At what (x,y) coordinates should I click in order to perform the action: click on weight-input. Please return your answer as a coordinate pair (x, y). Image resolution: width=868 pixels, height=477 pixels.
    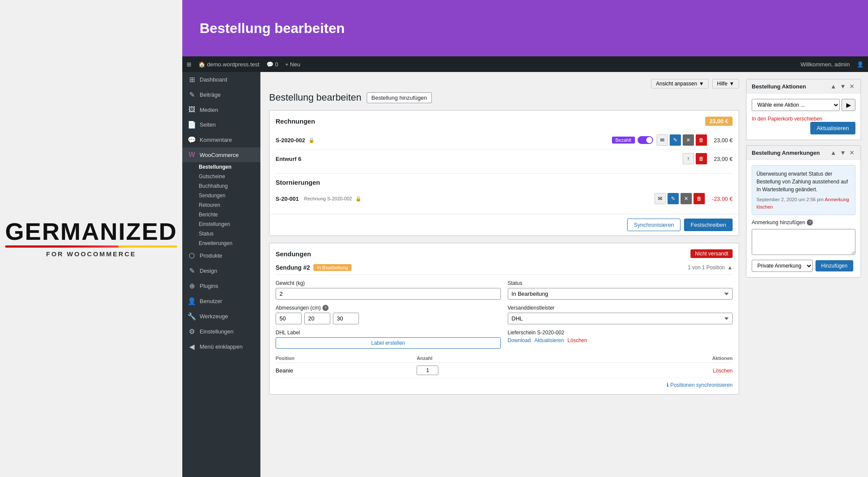
    Looking at the image, I should click on (388, 294).